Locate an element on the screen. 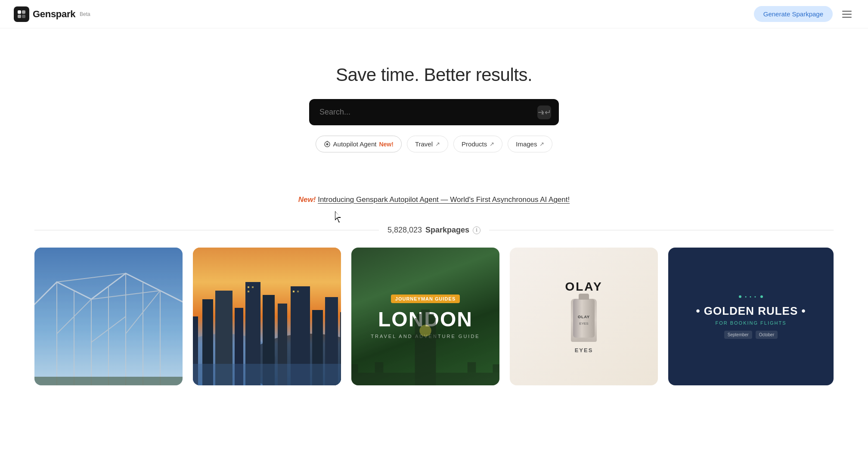 The height and width of the screenshot is (465, 868). card-5-header: • • • is located at coordinates (751, 297).